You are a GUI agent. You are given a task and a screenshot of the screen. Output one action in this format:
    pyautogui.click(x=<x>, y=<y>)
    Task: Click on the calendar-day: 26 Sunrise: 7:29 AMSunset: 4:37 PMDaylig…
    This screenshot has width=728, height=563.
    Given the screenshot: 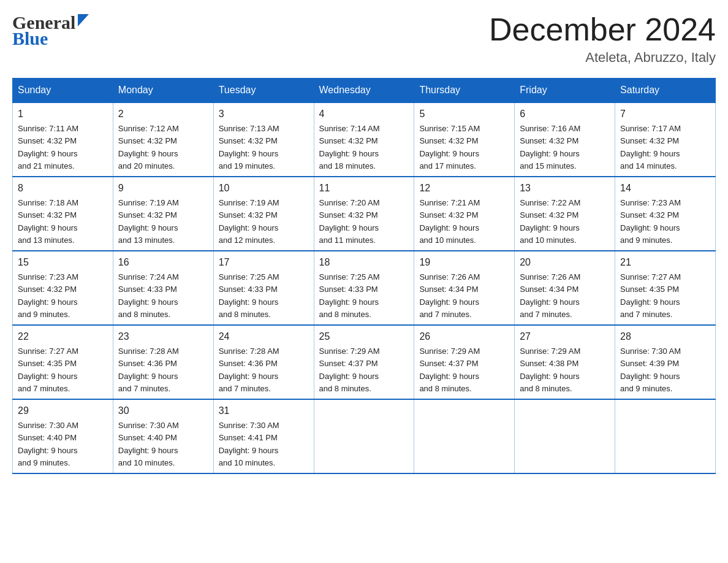 What is the action you would take?
    pyautogui.click(x=464, y=362)
    